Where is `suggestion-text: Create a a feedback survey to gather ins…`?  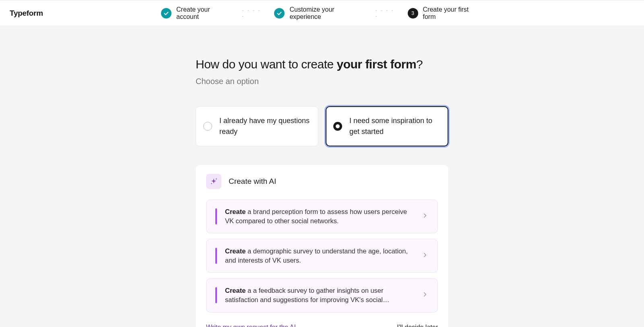
suggestion-text: Create a a feedback survey to gather ins… is located at coordinates (319, 295).